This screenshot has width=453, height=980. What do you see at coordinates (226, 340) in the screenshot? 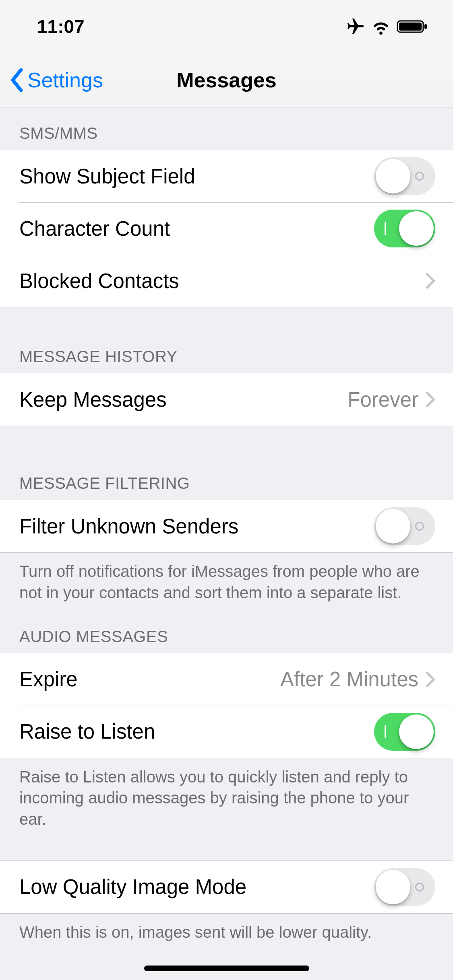
I see `section-header-history: MESSAGE HISTORY` at bounding box center [226, 340].